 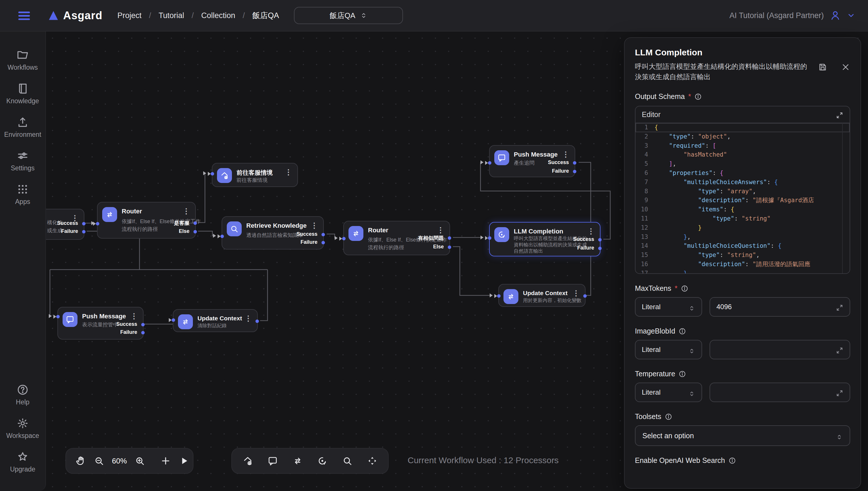 What do you see at coordinates (273, 461) in the screenshot?
I see `add-push-message-icon` at bounding box center [273, 461].